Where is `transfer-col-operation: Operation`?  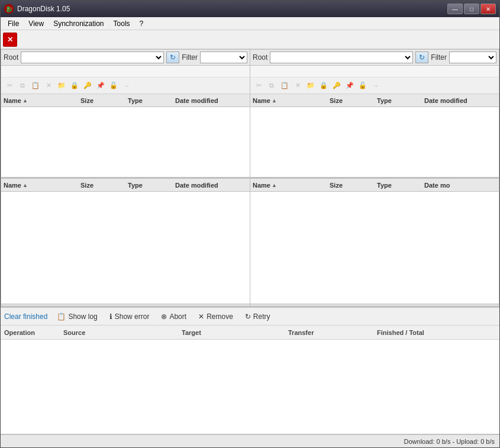
transfer-col-operation: Operation is located at coordinates (30, 333).